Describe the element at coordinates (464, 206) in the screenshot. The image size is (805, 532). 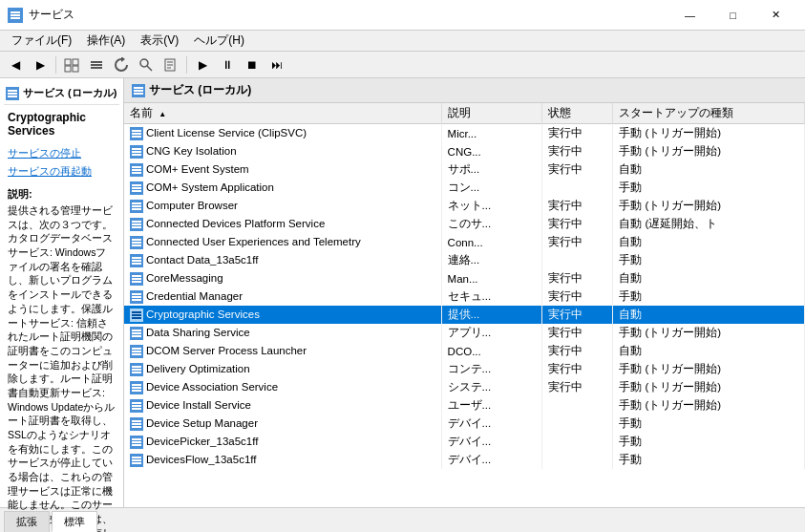
I see `table-row: Computer Browserネット...実行中手動 (トリガー開始)` at that location.